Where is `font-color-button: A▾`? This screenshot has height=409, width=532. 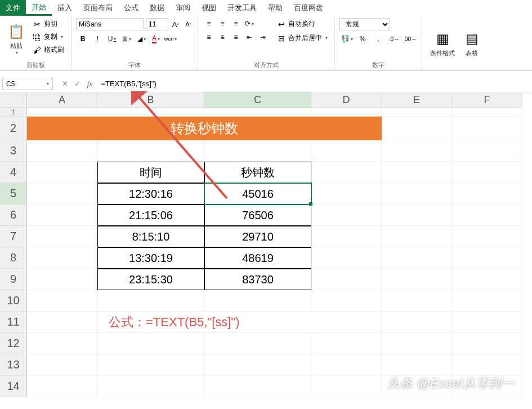
font-color-button: A▾ is located at coordinates (156, 39).